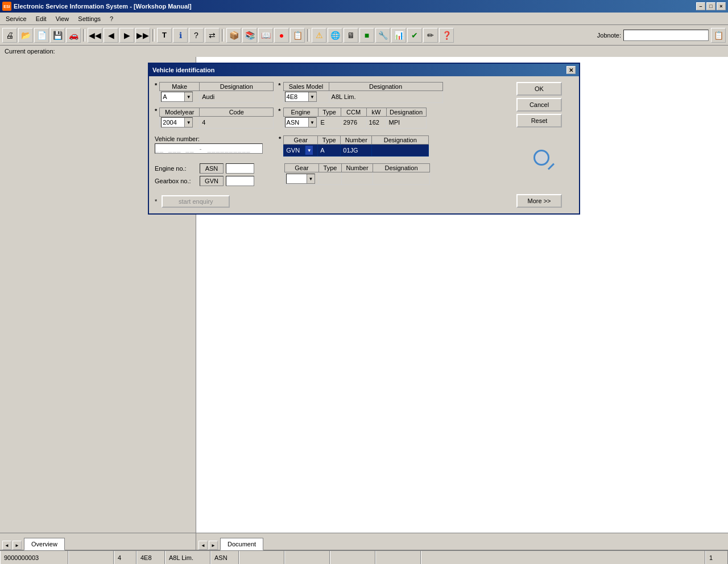  What do you see at coordinates (431, 35) in the screenshot?
I see `edit-icon: ✏` at bounding box center [431, 35].